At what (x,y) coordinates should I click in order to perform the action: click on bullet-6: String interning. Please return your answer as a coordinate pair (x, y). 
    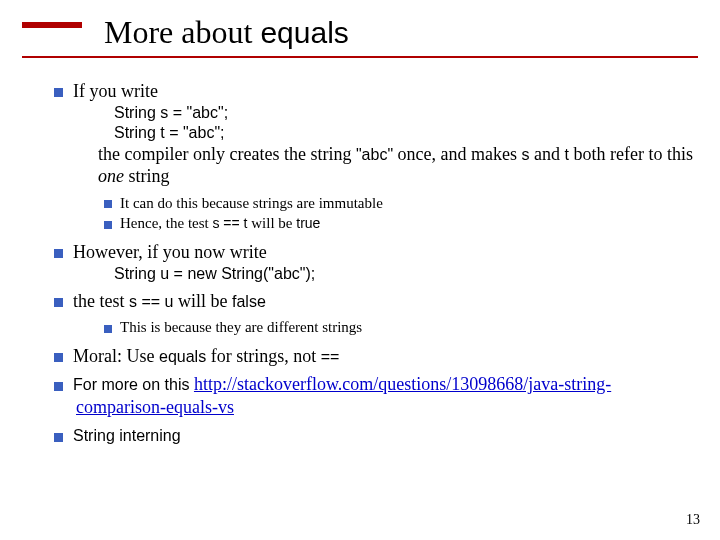
    Looking at the image, I should click on (374, 436).